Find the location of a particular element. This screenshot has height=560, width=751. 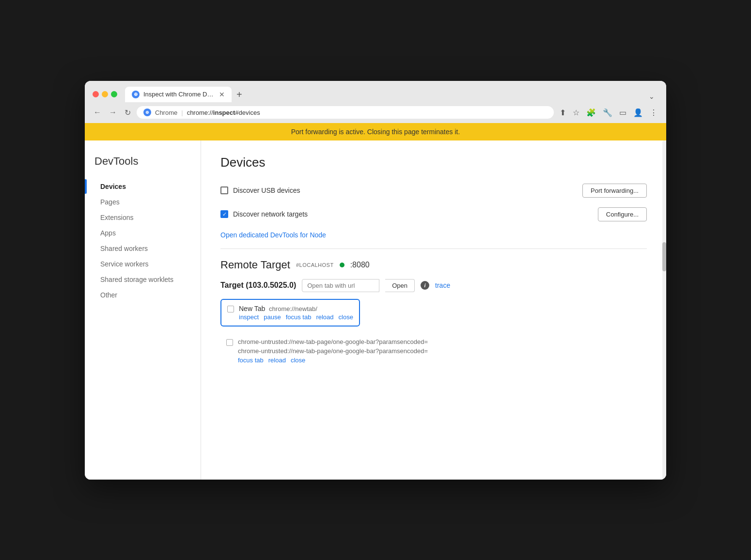

split-screen-icon: ▭ is located at coordinates (623, 112).